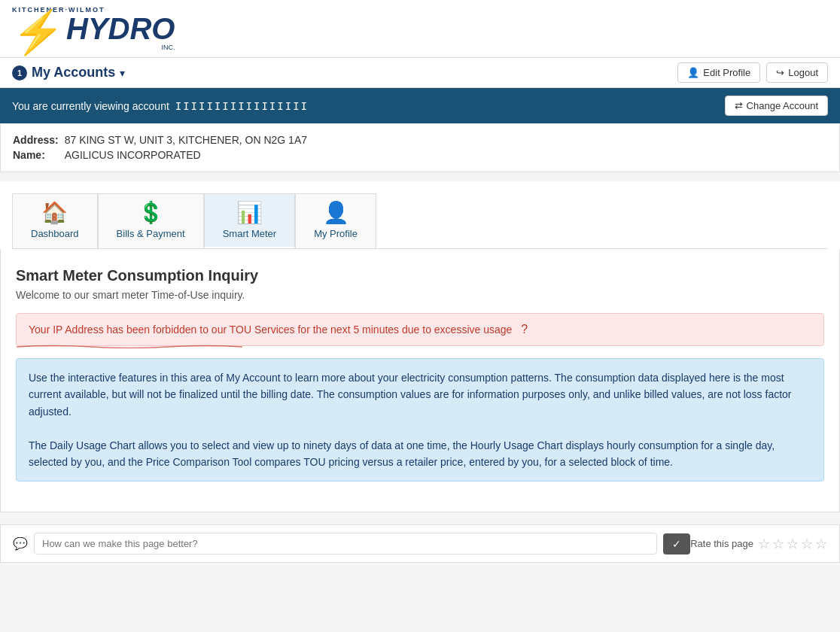 The width and height of the screenshot is (840, 632). I want to click on user-icon: 👤, so click(693, 72).